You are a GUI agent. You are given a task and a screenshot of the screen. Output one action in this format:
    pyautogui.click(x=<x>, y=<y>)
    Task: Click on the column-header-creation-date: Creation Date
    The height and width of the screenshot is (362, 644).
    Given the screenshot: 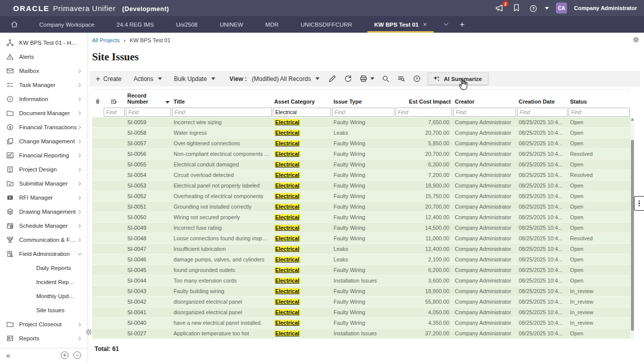 What is the action you would take?
    pyautogui.click(x=542, y=102)
    